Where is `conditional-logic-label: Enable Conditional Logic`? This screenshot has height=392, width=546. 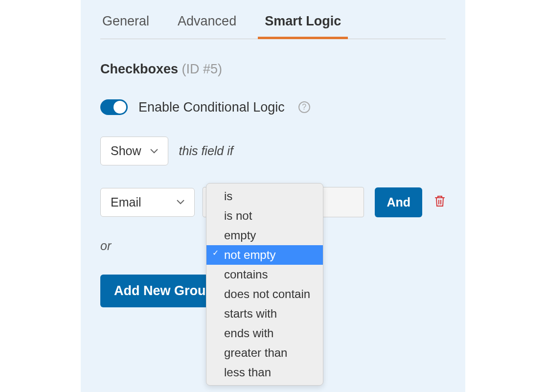
conditional-logic-label: Enable Conditional Logic is located at coordinates (211, 108).